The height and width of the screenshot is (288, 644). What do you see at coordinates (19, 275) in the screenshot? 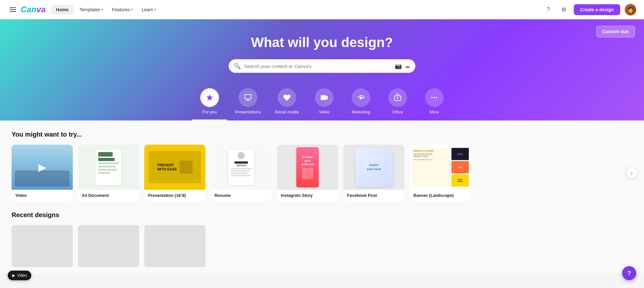
I see `video-bubble: ▶ Video` at bounding box center [19, 275].